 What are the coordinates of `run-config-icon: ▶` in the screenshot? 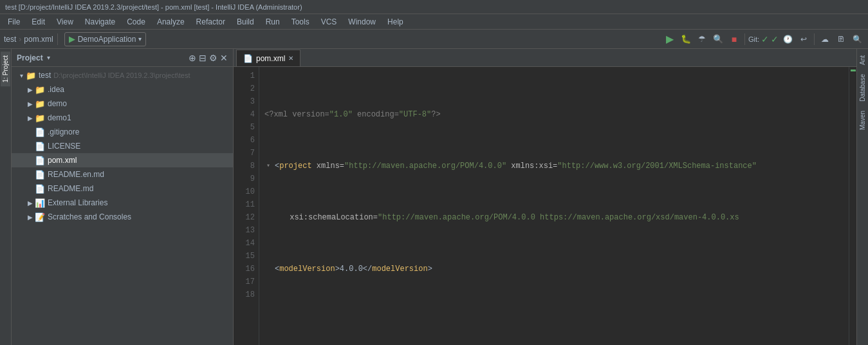 It's located at (72, 39).